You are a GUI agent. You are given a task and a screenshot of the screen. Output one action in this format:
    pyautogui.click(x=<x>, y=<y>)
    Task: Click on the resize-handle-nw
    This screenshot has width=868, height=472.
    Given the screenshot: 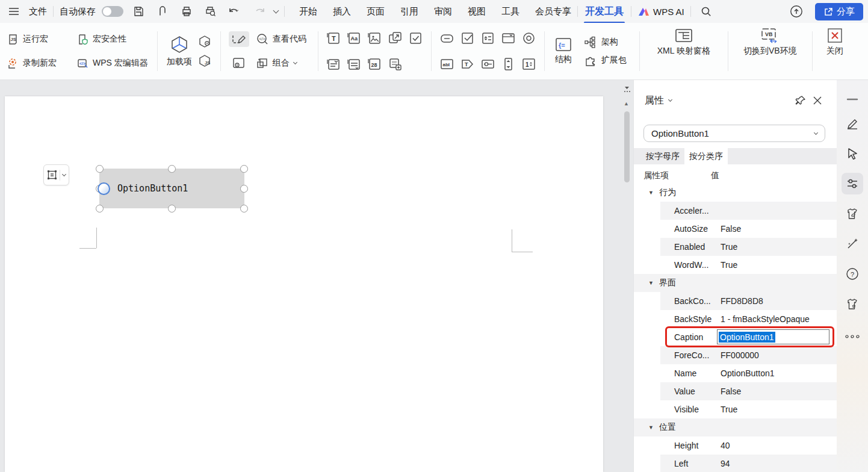 What is the action you would take?
    pyautogui.click(x=100, y=169)
    